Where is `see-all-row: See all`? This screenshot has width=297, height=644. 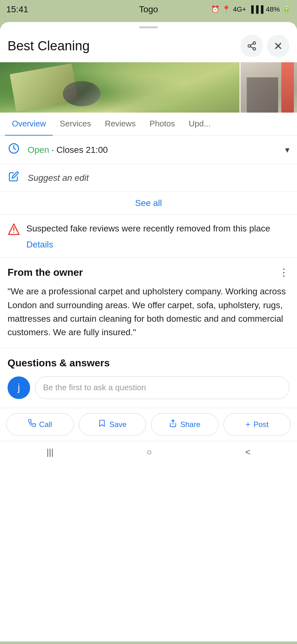
see-all-row: See all is located at coordinates (148, 203).